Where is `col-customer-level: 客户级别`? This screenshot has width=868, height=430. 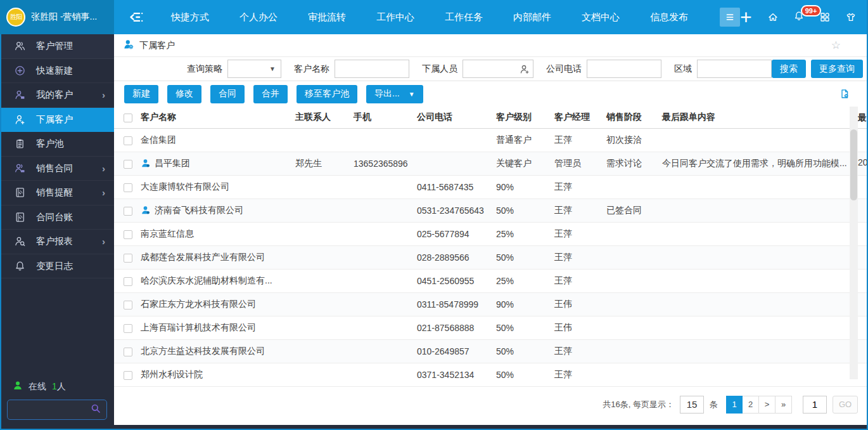 col-customer-level: 客户级别 is located at coordinates (521, 117).